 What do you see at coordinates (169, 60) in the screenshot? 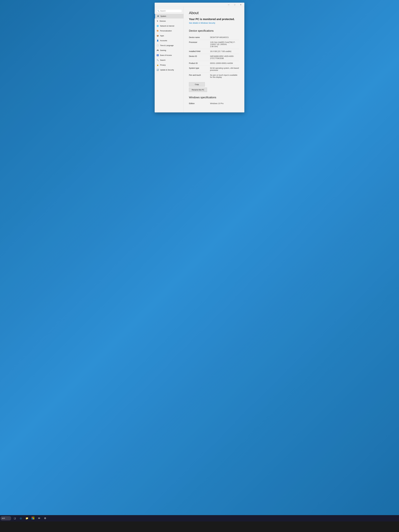
I see `sidebar: 🔍 💻 System 🖱 Devices 🌐 Network & Interne…` at bounding box center [169, 60].